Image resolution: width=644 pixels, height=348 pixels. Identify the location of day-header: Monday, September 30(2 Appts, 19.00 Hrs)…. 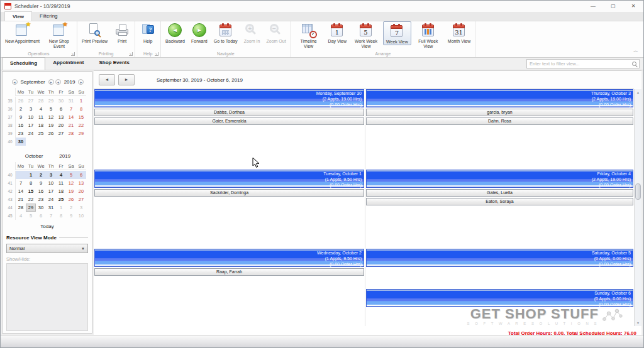
(229, 98).